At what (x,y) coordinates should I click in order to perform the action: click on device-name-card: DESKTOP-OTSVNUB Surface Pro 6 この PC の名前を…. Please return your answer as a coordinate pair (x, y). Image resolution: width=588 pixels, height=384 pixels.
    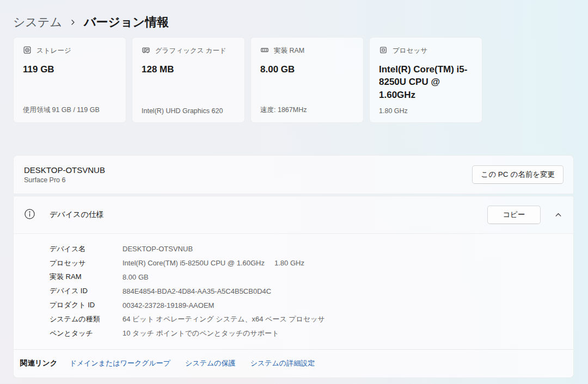
    Looking at the image, I should click on (293, 175).